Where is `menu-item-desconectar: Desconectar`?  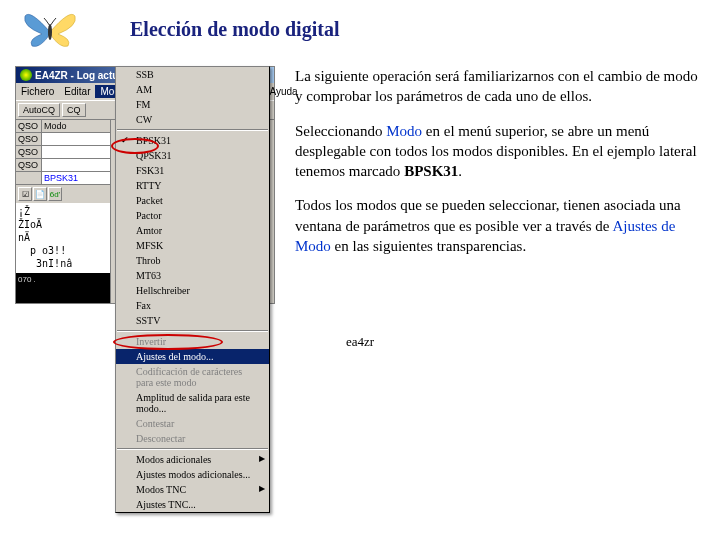 menu-item-desconectar: Desconectar is located at coordinates (192, 438).